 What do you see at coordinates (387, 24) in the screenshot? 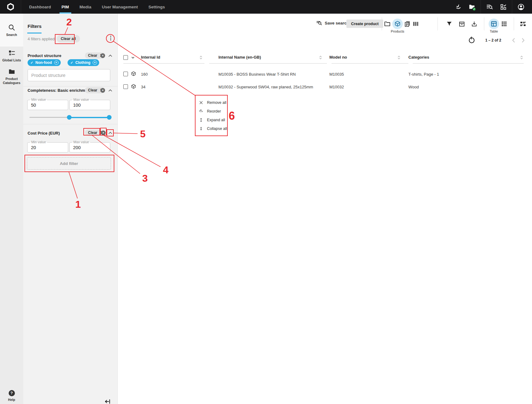
I see `browse-folders-button` at bounding box center [387, 24].